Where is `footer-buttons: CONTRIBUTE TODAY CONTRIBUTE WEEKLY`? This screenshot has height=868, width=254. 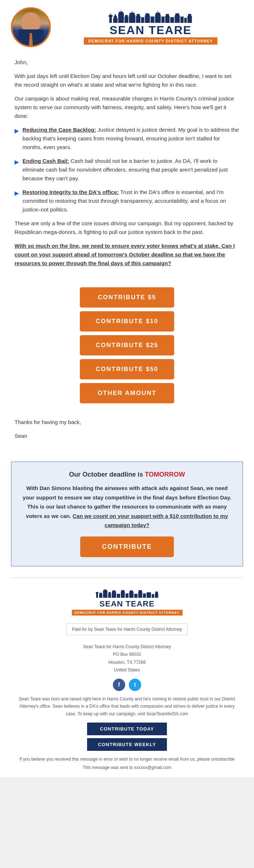 footer-buttons: CONTRIBUTE TODAY CONTRIBUTE WEEKLY is located at coordinates (127, 737).